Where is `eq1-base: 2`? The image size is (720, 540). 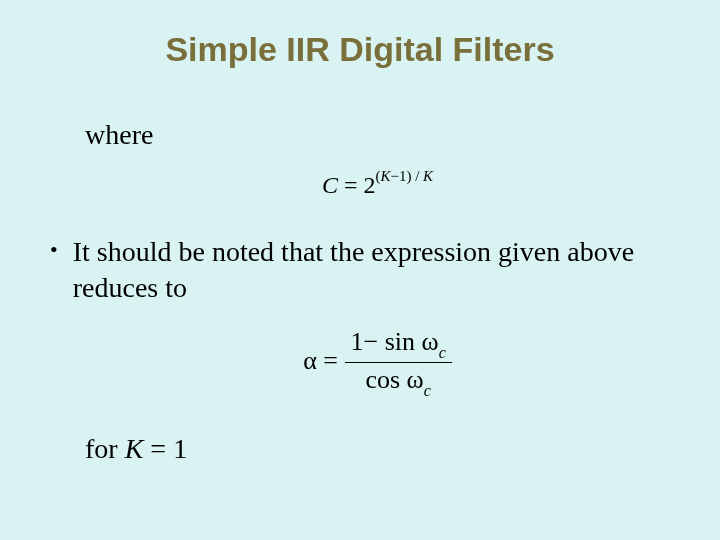 eq1-base: 2 is located at coordinates (369, 185).